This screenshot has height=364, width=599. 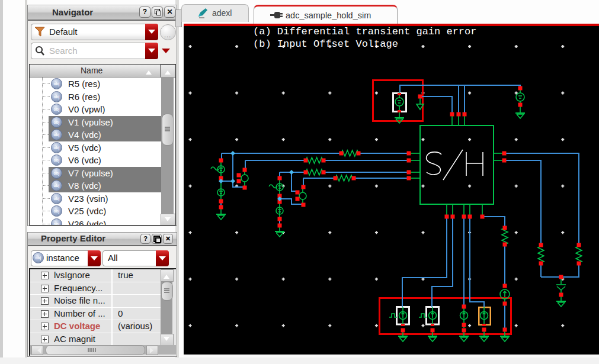 I want to click on svg-text: (b) Input Offset Voltage, so click(x=326, y=44).